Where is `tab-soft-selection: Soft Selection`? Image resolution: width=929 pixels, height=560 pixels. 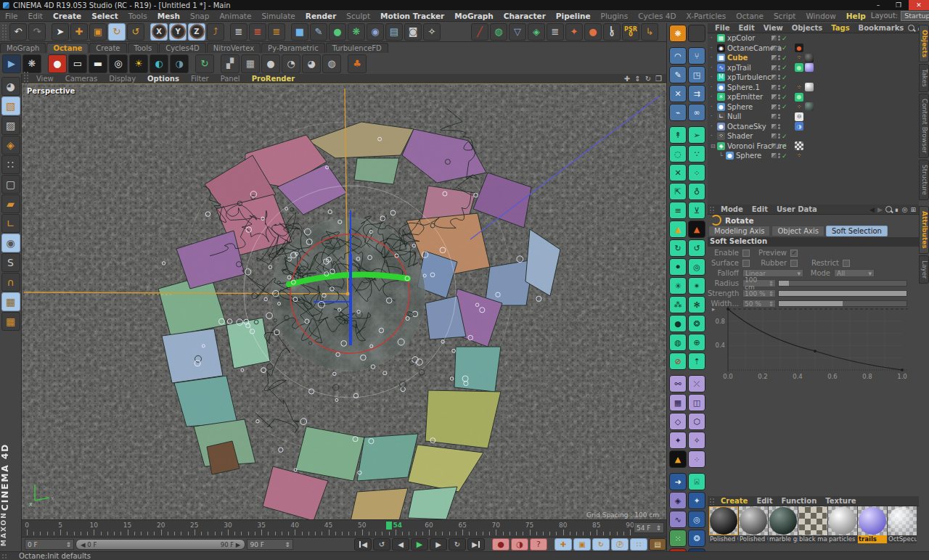
tab-soft-selection: Soft Selection is located at coordinates (856, 231).